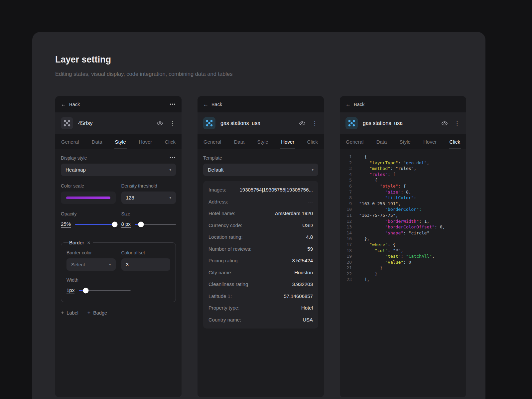  Describe the element at coordinates (348, 180) in the screenshot. I see `line-number: 5` at that location.